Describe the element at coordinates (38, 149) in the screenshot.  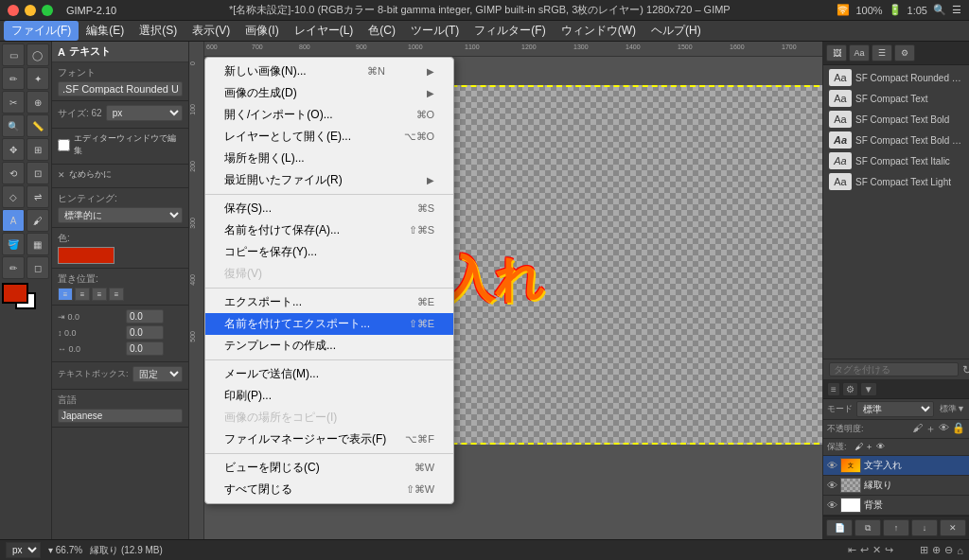
I see `tool-align: ⊞` at that location.